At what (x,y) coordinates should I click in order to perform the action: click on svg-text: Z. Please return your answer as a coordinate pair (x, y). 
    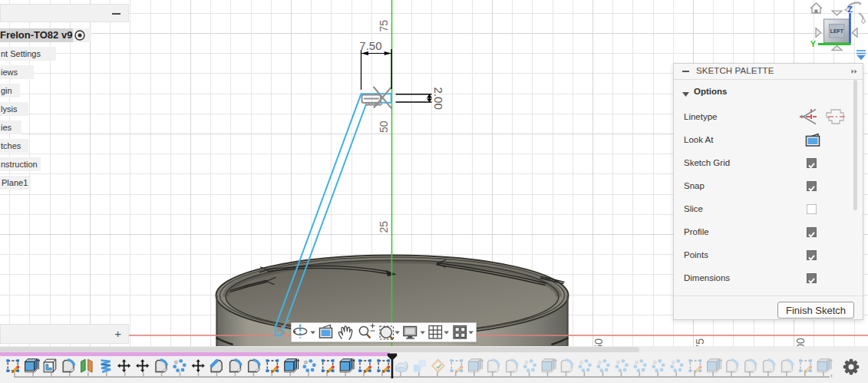
    Looking at the image, I should click on (850, 9).